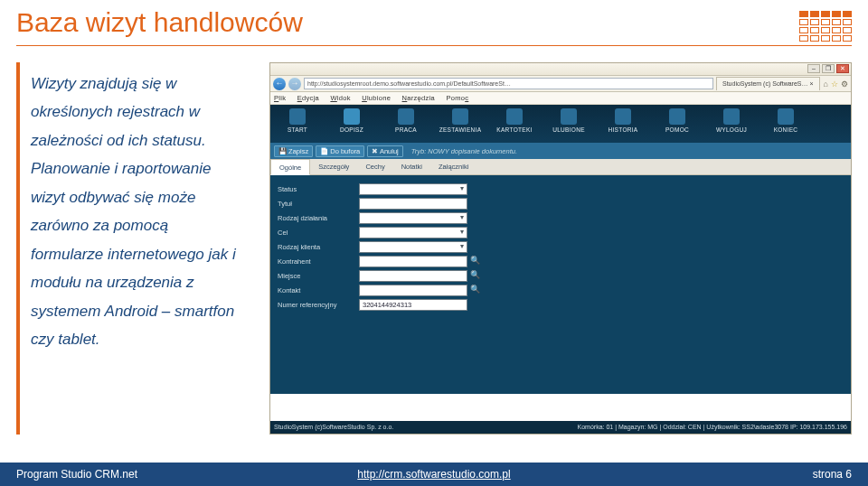 The height and width of the screenshot is (486, 868). What do you see at coordinates (419, 98) in the screenshot?
I see `menu-narzedzia: Narzędzia` at bounding box center [419, 98].